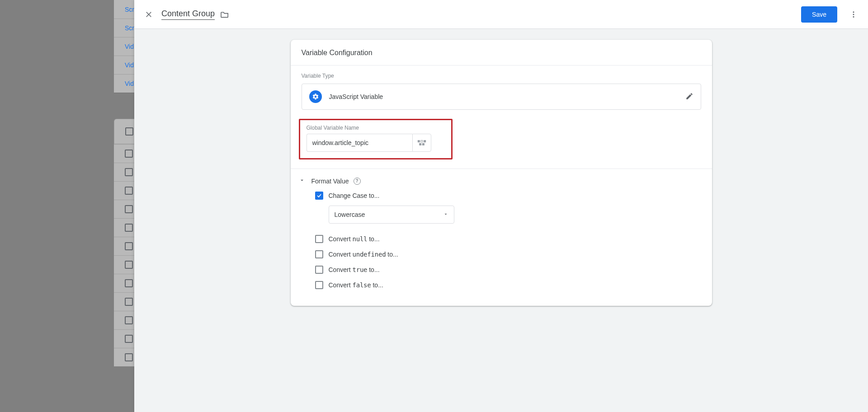  I want to click on variable-type-section: Variable Type JavaScript Variable, so click(501, 92).